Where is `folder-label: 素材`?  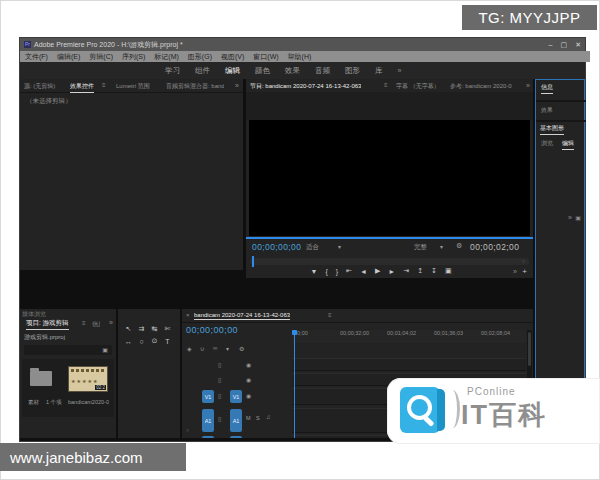
folder-label: 素材 is located at coordinates (34, 402).